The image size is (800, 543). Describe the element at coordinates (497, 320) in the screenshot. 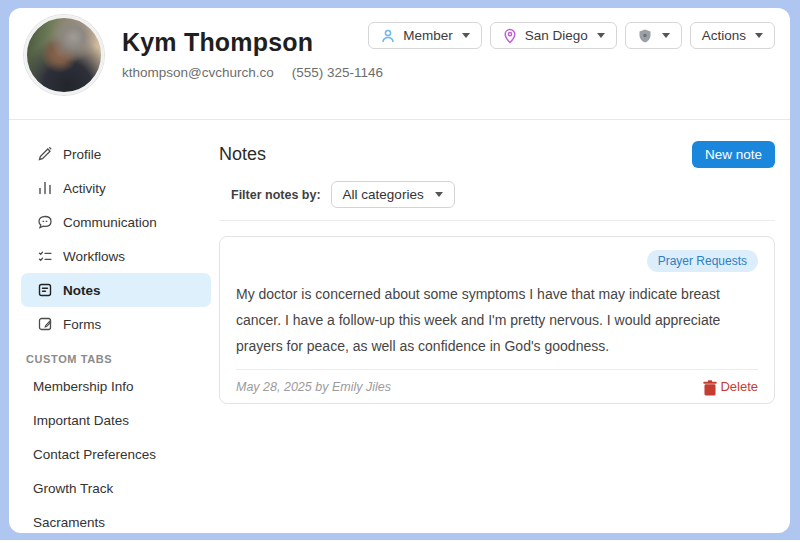

I see `note-text: My doctor is concerned about some sympto…` at that location.